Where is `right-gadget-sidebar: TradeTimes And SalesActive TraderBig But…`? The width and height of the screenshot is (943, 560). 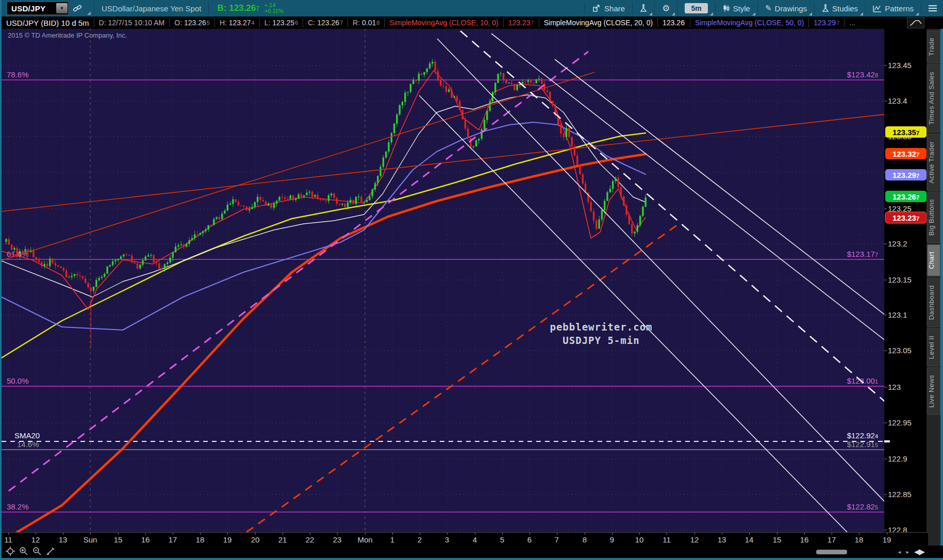
right-gadget-sidebar: TradeTimes And SalesActive TraderBig But… is located at coordinates (935, 294).